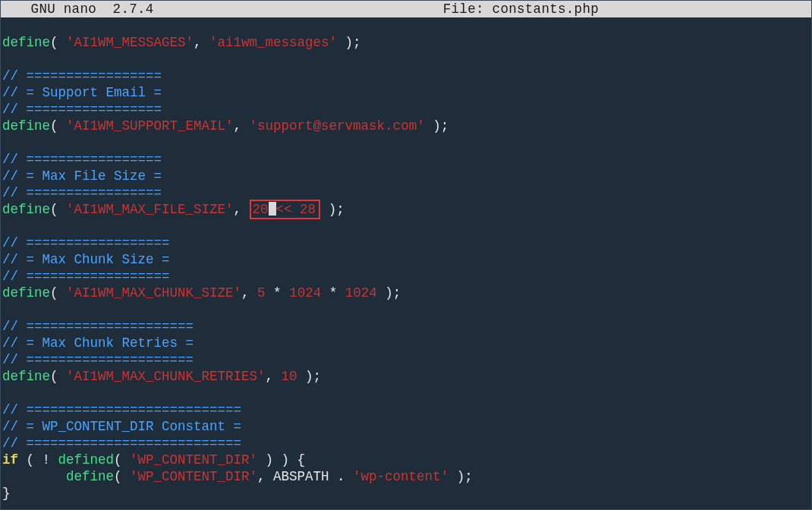 Image resolution: width=812 pixels, height=510 pixels. Describe the element at coordinates (130, 42) in the screenshot. I see `string-literal: 'AI1WM_MESSAGES'` at that location.